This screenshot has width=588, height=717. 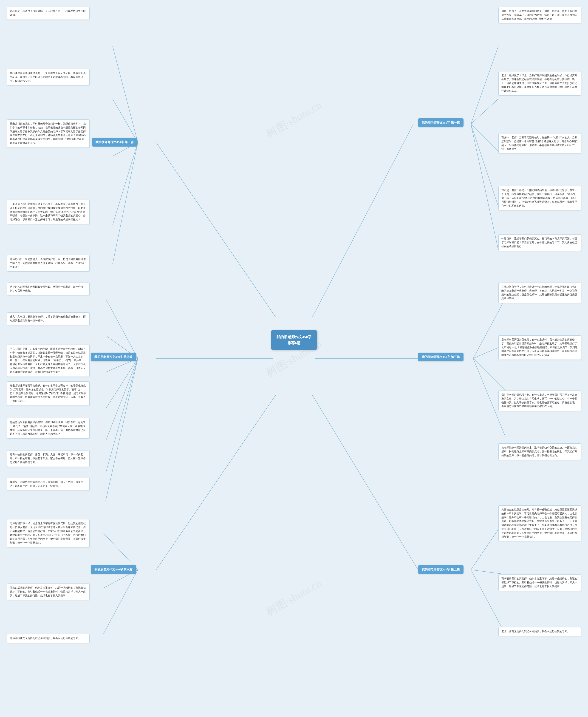 I want to click on leaf-b1-5: 你是目前，流满着我们梦想的沉心。格花清的水有几千英尺深。却已了老师对我们爱！亲爱…, so click(x=540, y=242).